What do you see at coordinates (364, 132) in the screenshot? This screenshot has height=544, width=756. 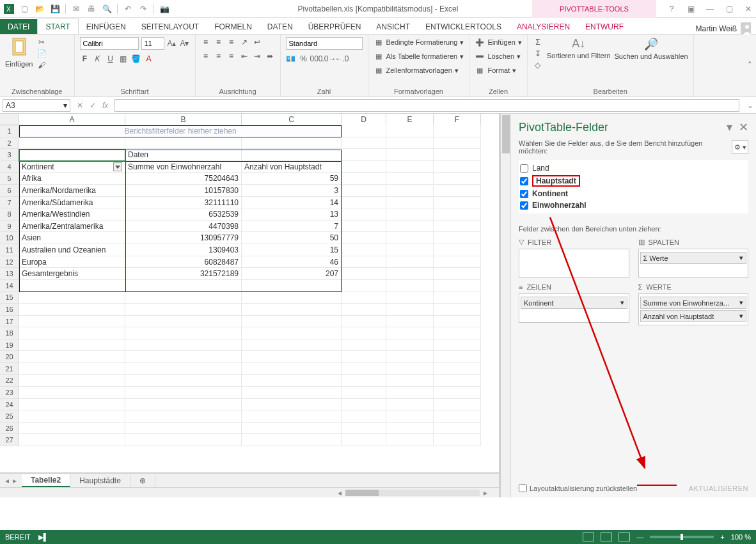 I see `cell-D1` at bounding box center [364, 132].